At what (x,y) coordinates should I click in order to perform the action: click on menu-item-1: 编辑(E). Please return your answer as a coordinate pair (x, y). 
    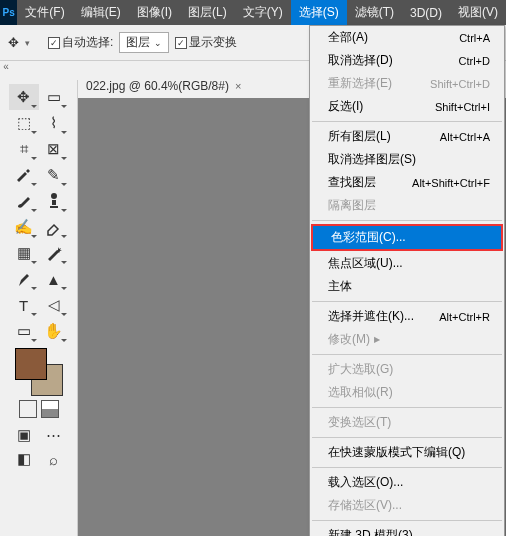
    Looking at the image, I should click on (101, 12).